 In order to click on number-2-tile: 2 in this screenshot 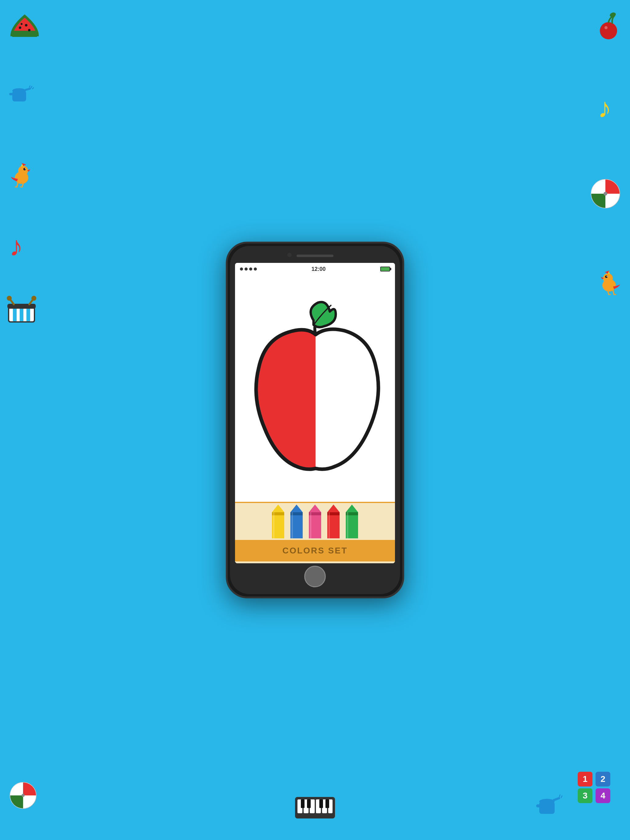, I will do `click(603, 779)`.